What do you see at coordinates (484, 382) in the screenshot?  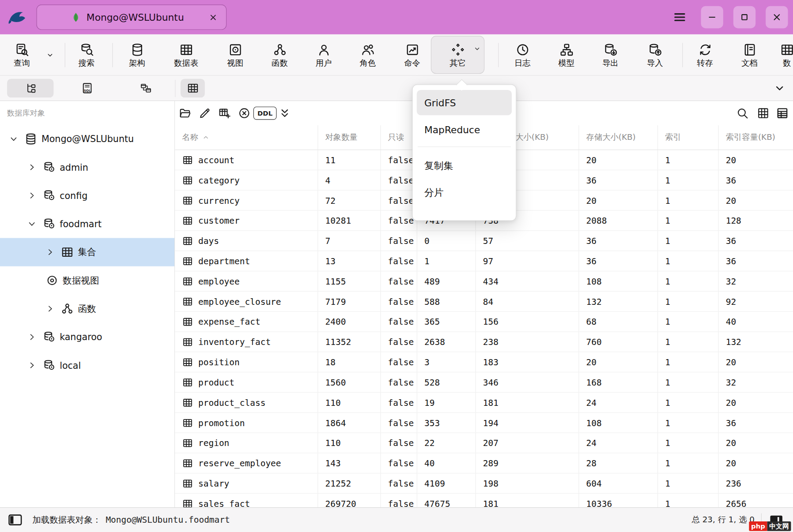 I see `table-row: product1560false528346168132` at bounding box center [484, 382].